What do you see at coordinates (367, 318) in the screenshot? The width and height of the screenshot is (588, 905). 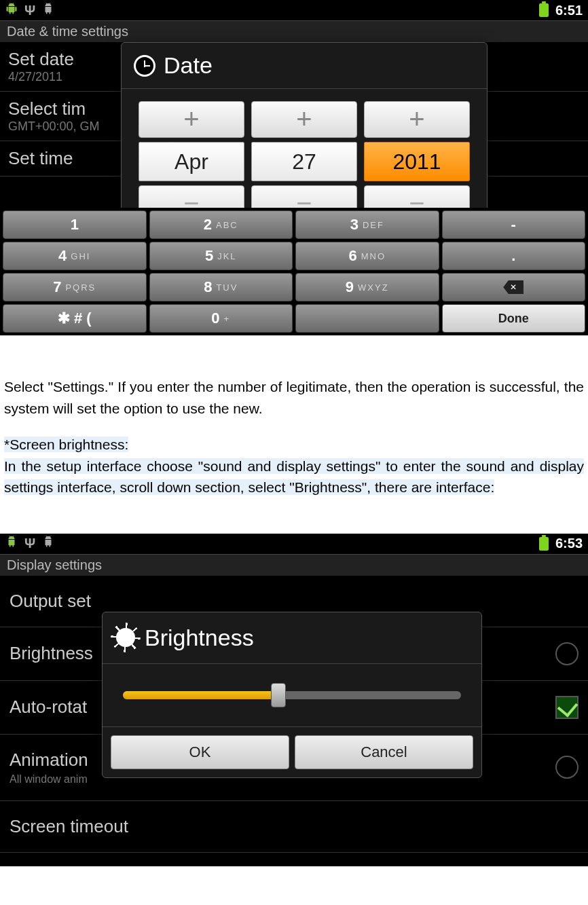 I see `key-space` at bounding box center [367, 318].